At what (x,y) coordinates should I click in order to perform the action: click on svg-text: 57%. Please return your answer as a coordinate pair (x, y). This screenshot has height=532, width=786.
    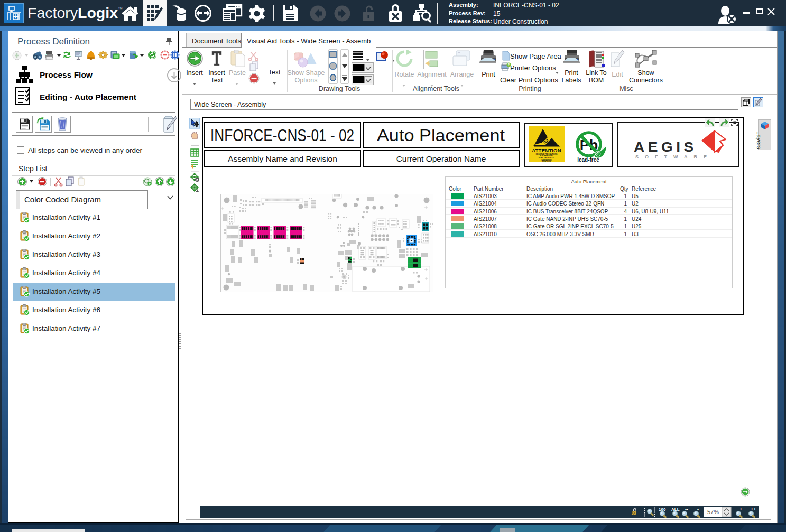
    Looking at the image, I should click on (713, 512).